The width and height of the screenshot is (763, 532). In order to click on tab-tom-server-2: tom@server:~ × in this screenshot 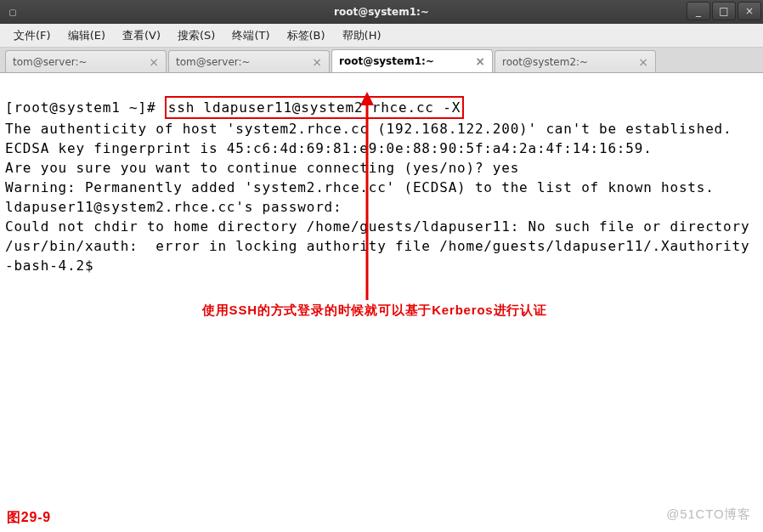, I will do `click(249, 61)`.